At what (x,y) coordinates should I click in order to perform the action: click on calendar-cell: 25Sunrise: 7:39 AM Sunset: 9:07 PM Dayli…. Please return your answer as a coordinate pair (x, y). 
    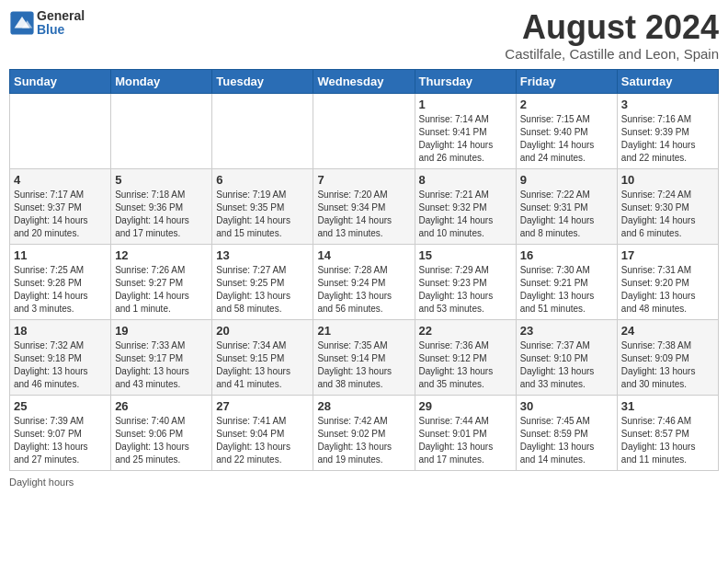
    Looking at the image, I should click on (61, 432).